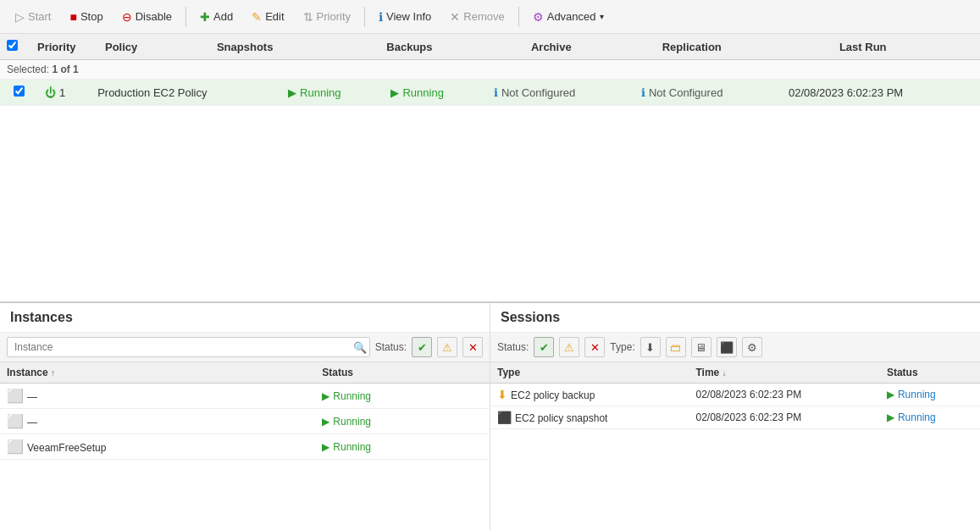 The height and width of the screenshot is (530, 980). I want to click on select-all-checkbox, so click(12, 46).